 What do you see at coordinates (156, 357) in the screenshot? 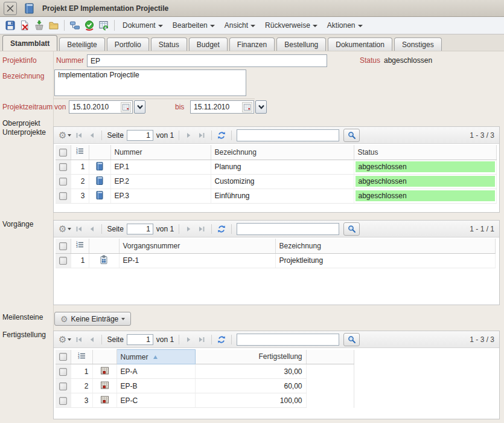
I see `column-header-nummer-sorted: Nummer` at bounding box center [156, 357].